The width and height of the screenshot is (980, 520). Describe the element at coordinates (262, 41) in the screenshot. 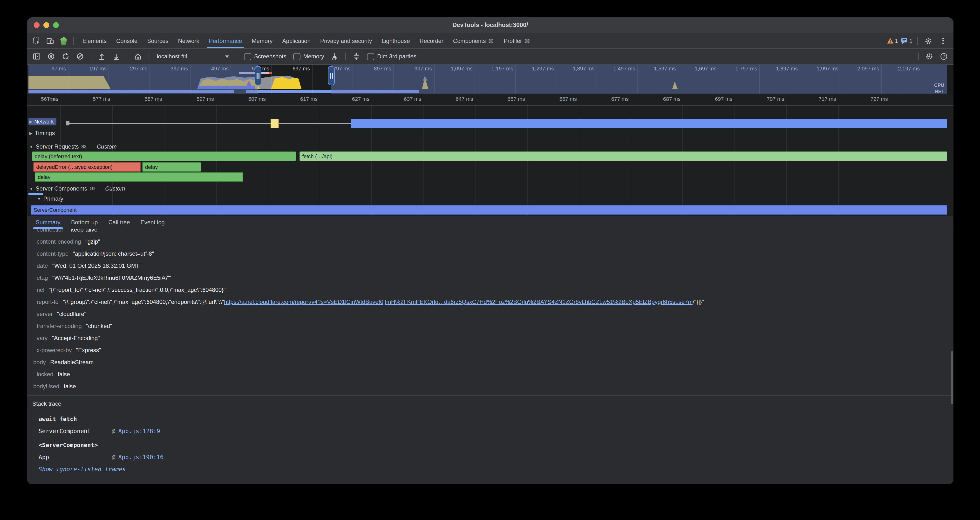

I see `tab-memory: Memory` at that location.